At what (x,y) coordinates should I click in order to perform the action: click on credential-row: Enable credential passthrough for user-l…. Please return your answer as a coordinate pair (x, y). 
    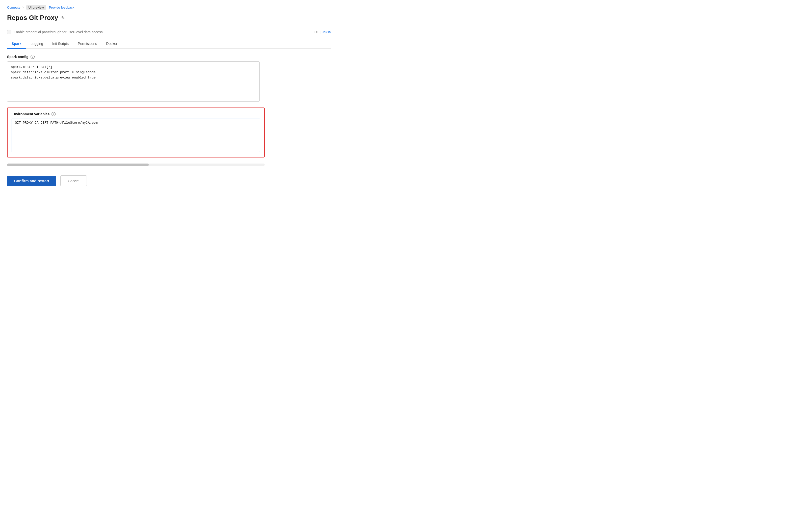
    Looking at the image, I should click on (169, 32).